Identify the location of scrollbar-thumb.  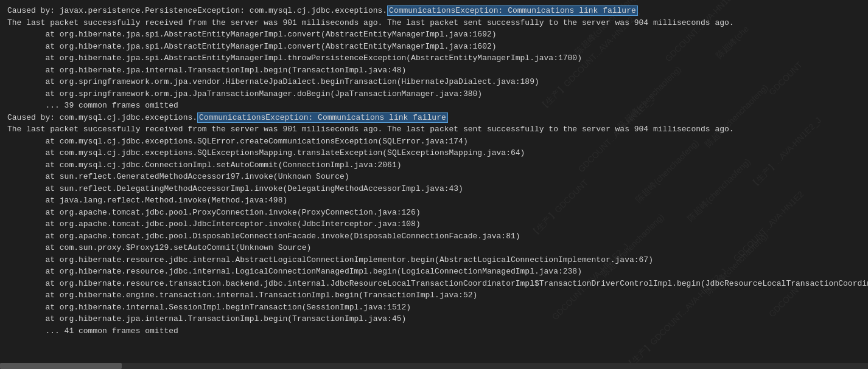
(61, 366).